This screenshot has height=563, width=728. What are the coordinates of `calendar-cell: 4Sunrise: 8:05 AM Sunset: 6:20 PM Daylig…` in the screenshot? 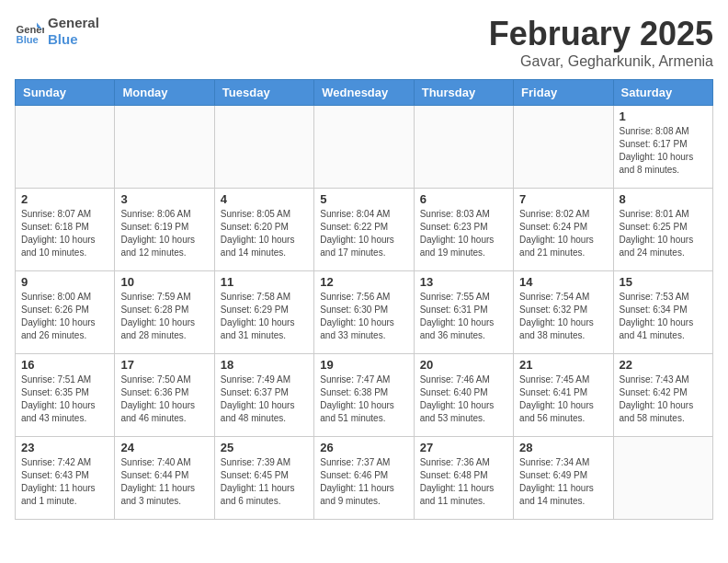 It's located at (264, 230).